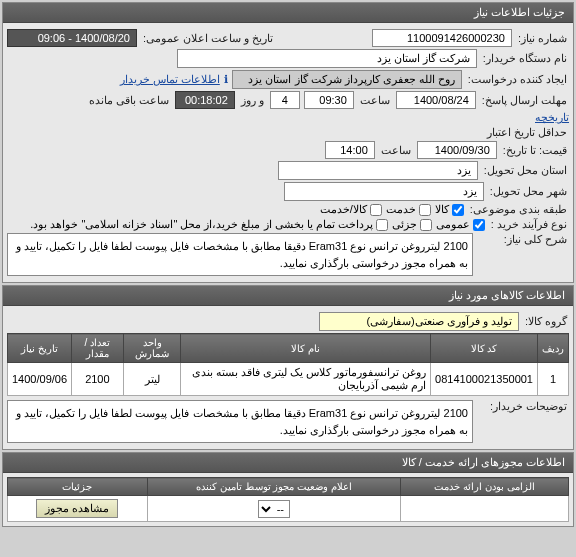 The width and height of the screenshot is (576, 557). What do you see at coordinates (40, 380) in the screenshot?
I see `cell-date: 1400/09/06` at bounding box center [40, 380].